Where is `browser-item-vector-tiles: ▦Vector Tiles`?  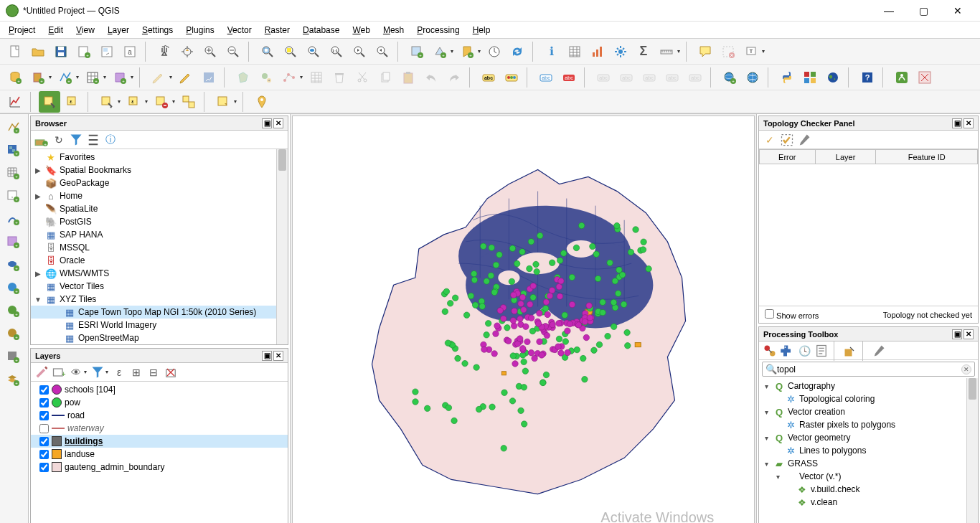
browser-item-vector-tiles: ▦Vector Tiles is located at coordinates (159, 286).